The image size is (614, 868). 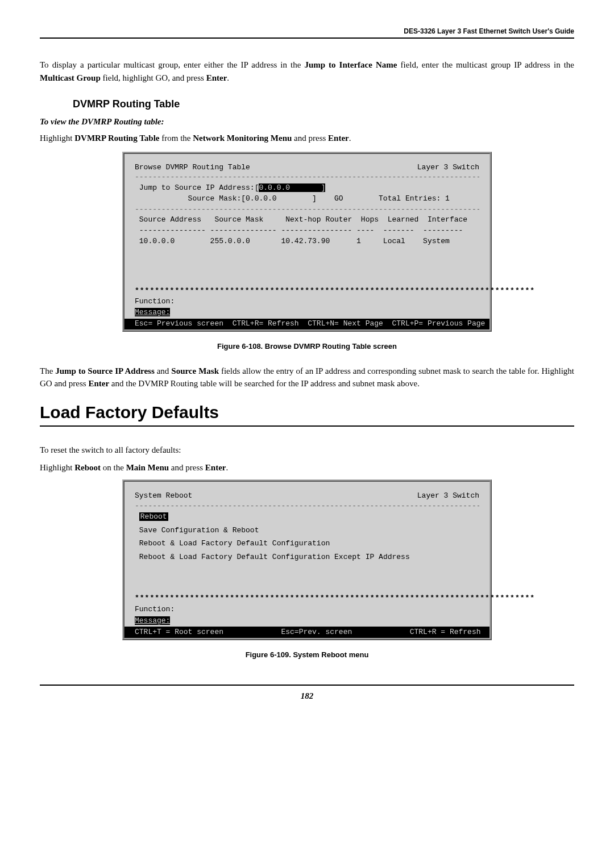 I want to click on term2-opt4: Reboot & Load Factory Default Configurat…, so click(x=307, y=557).